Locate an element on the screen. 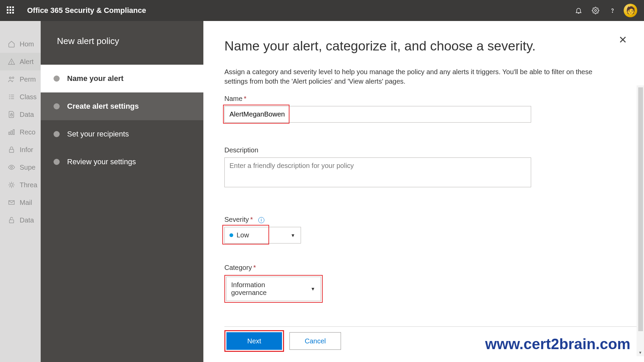  records-icon is located at coordinates (12, 132).